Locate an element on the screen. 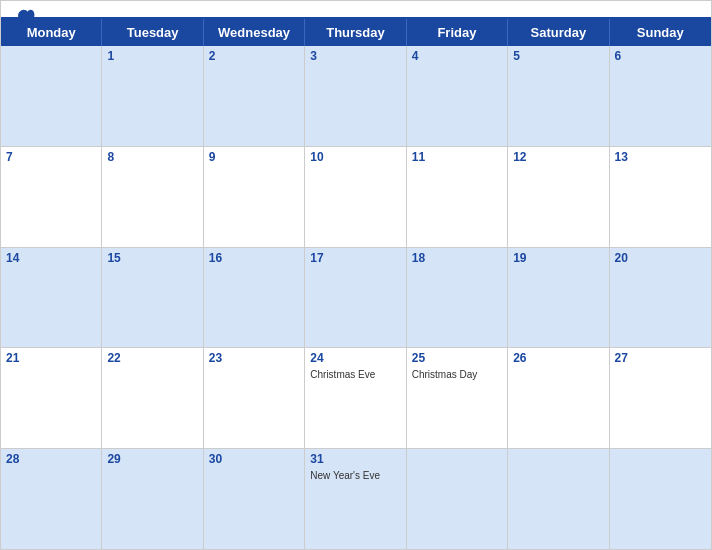 The width and height of the screenshot is (712, 550). day-cell: 22 is located at coordinates (152, 398).